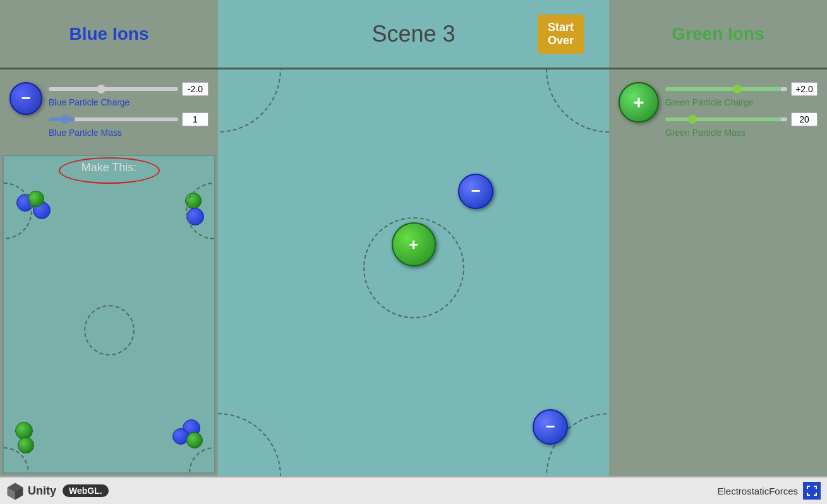 Image resolution: width=827 pixels, height=504 pixels. I want to click on make-this-label: Make This:, so click(109, 168).